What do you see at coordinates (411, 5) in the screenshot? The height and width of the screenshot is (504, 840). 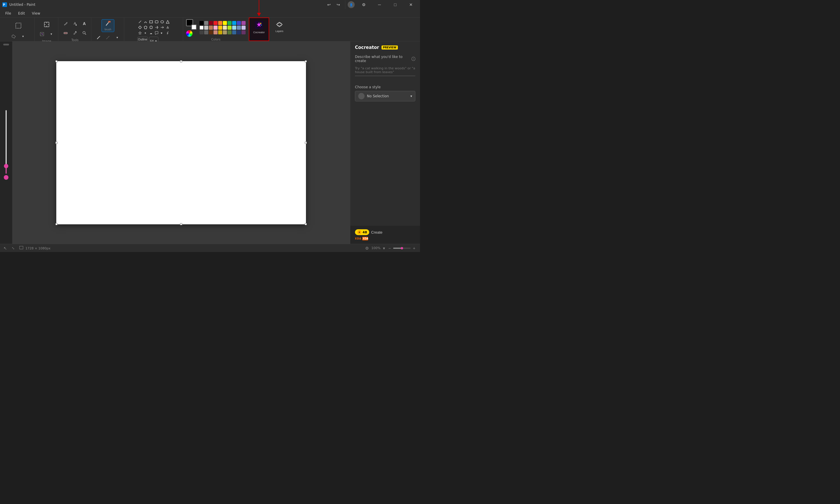 I see `close-button: ✕` at bounding box center [411, 5].